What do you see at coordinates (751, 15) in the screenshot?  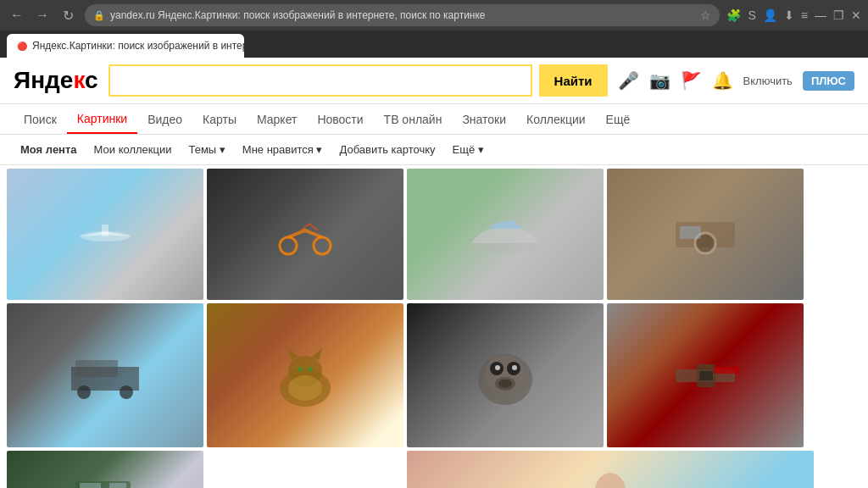 I see `extension2-icon: S` at bounding box center [751, 15].